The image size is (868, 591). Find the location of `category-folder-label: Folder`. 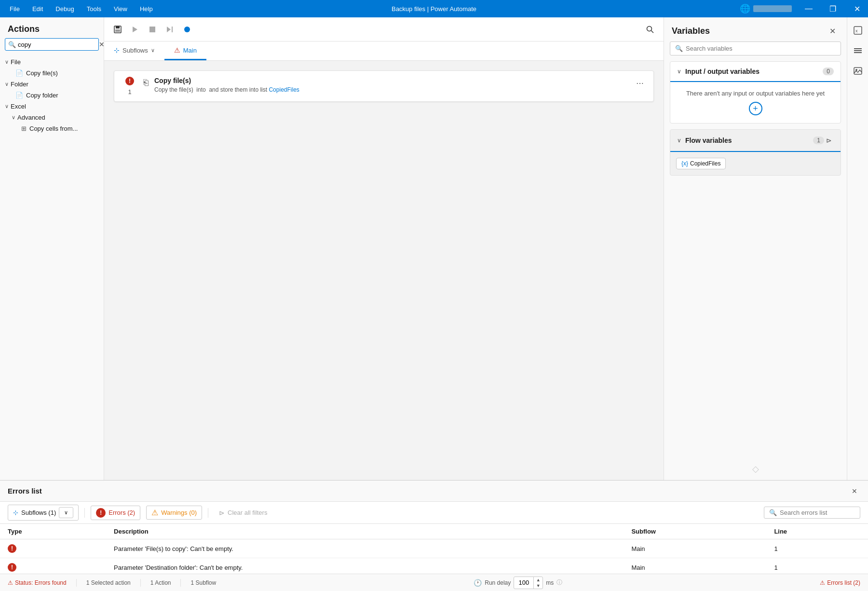

category-folder-label: Folder is located at coordinates (19, 84).